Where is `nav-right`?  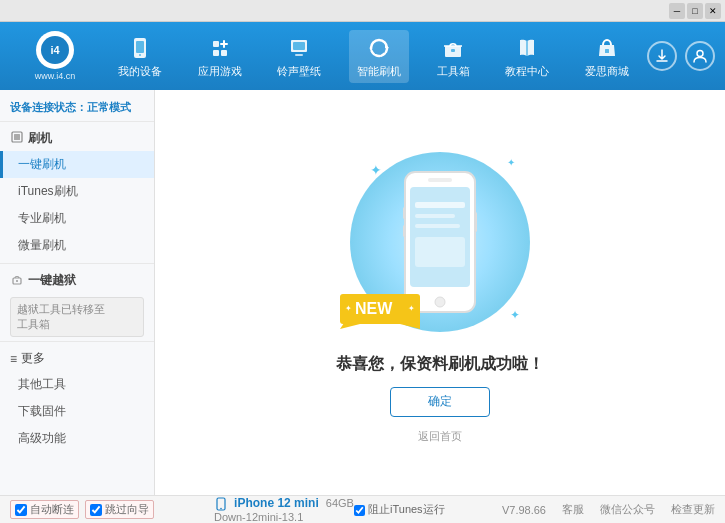 nav-right is located at coordinates (681, 56).